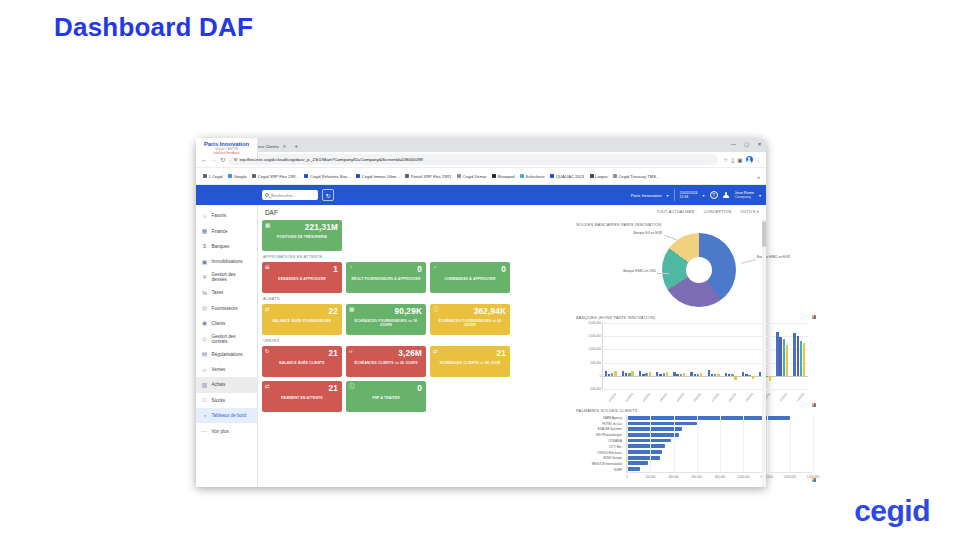  What do you see at coordinates (740, 160) in the screenshot?
I see `extensions-icon: ▣` at bounding box center [740, 160].